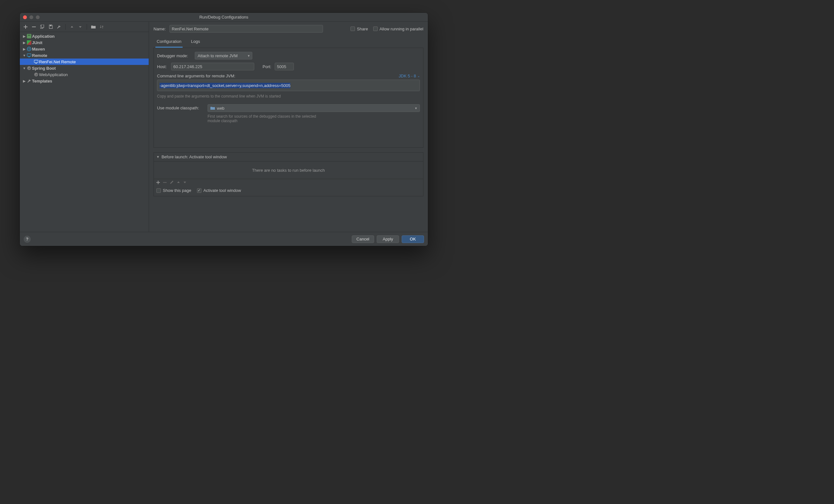  I want to click on tree-label: RenFei.Net Remote, so click(58, 62).